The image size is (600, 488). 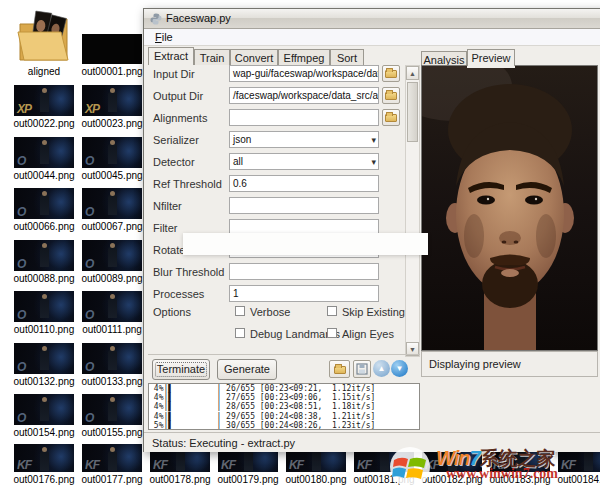 I want to click on file-item: O out00155.png, so click(x=112, y=416).